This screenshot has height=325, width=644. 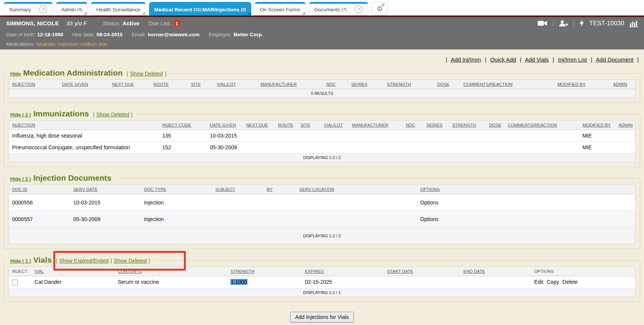 What do you see at coordinates (72, 44) in the screenshot?
I see `medications-links: losartan, naproxen sodium oral` at bounding box center [72, 44].